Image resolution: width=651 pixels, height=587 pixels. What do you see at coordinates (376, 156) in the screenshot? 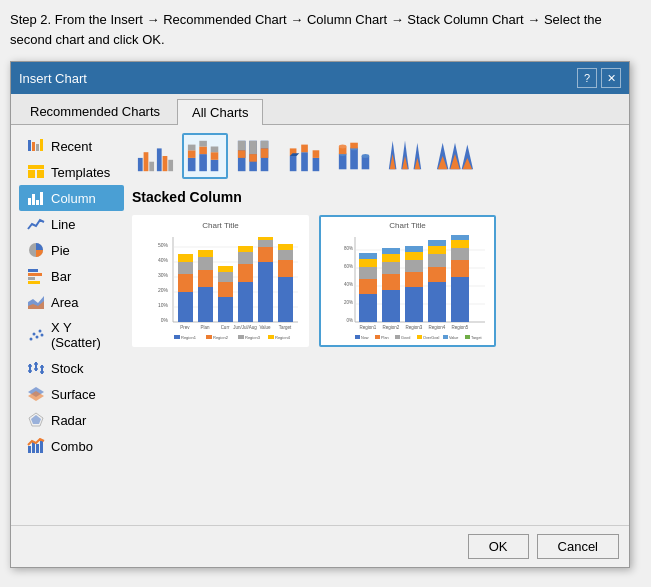
I see `chart-icons-row` at bounding box center [376, 156].